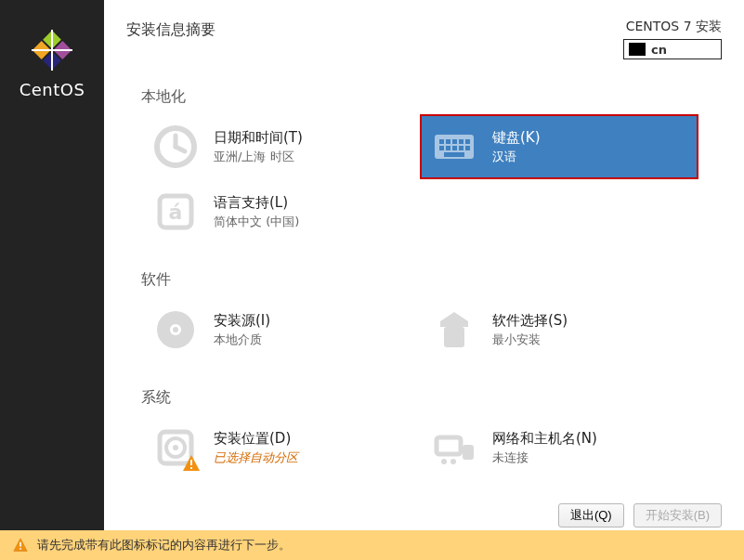 The width and height of the screenshot is (744, 560). Describe the element at coordinates (281, 448) in the screenshot. I see `tile-destination: 安装位置(D) 已选择自动分区` at that location.